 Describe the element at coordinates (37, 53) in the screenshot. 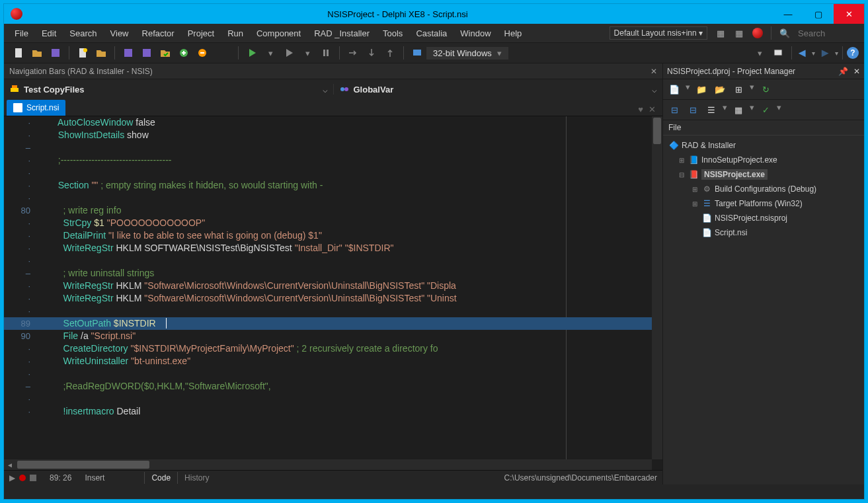

I see `open-icon` at that location.